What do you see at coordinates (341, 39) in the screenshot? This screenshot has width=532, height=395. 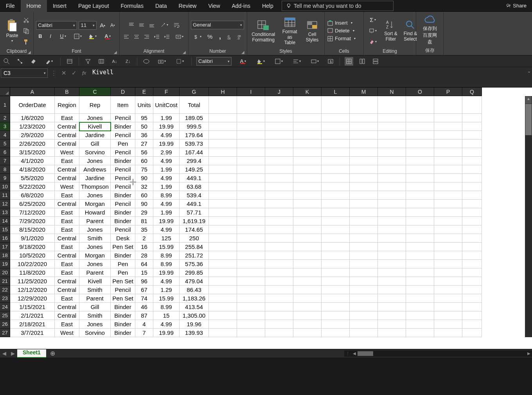 I see `cells-format-button: Format▾` at bounding box center [341, 39].